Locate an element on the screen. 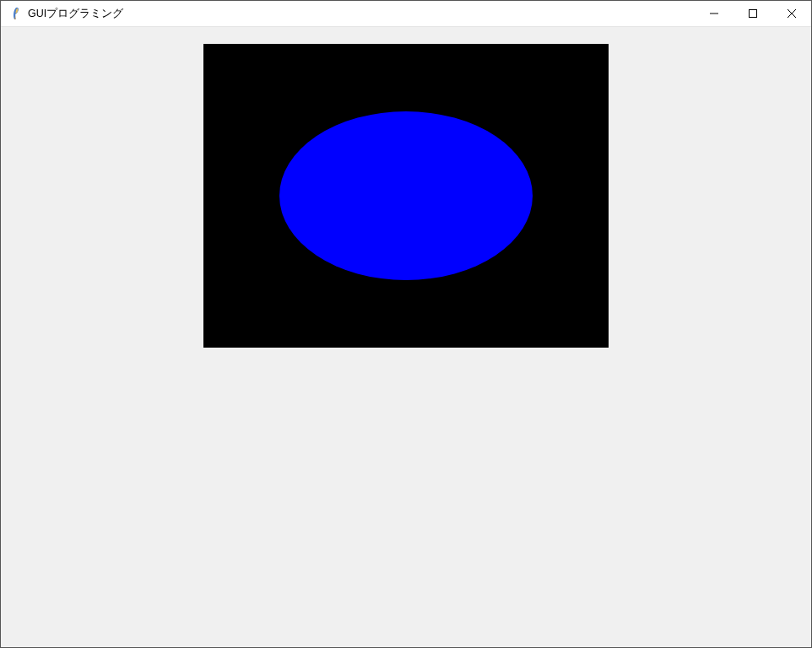 The width and height of the screenshot is (812, 648). maximize-button is located at coordinates (753, 14).